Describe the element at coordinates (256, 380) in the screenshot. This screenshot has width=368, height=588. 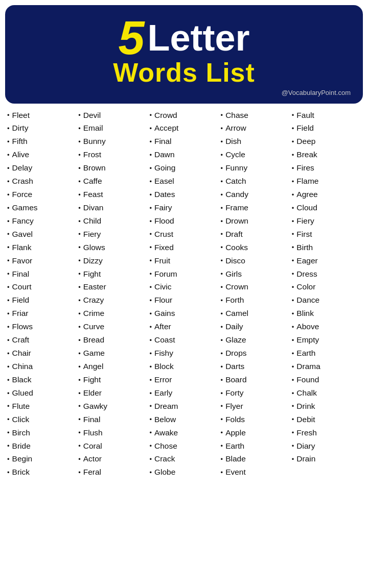
I see `list-item: •Board` at that location.